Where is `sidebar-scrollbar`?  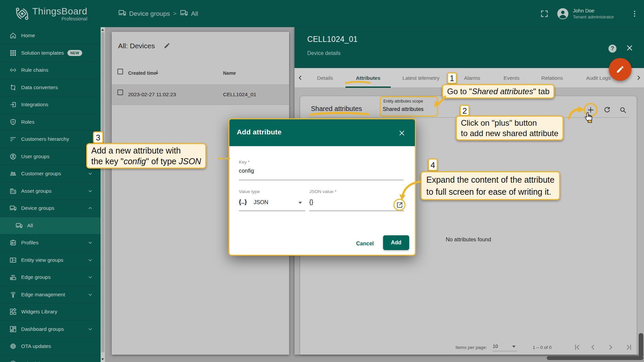 sidebar-scrollbar is located at coordinates (103, 194).